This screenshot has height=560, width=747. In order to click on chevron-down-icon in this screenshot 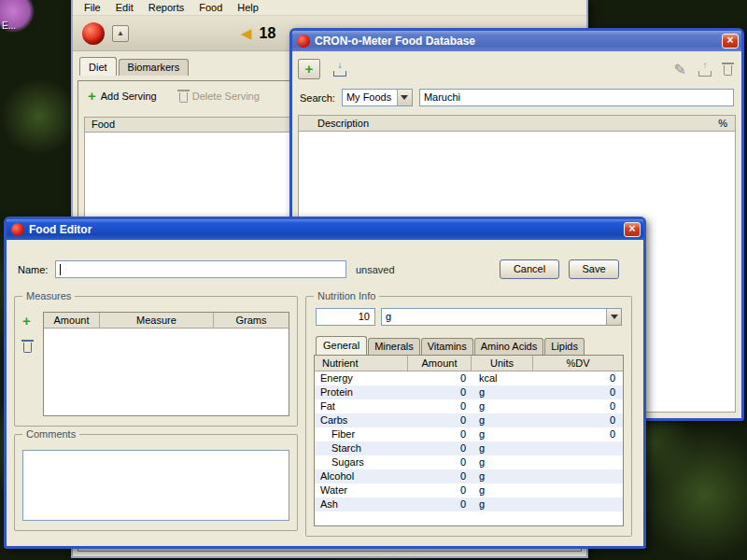, I will do `click(404, 97)`.